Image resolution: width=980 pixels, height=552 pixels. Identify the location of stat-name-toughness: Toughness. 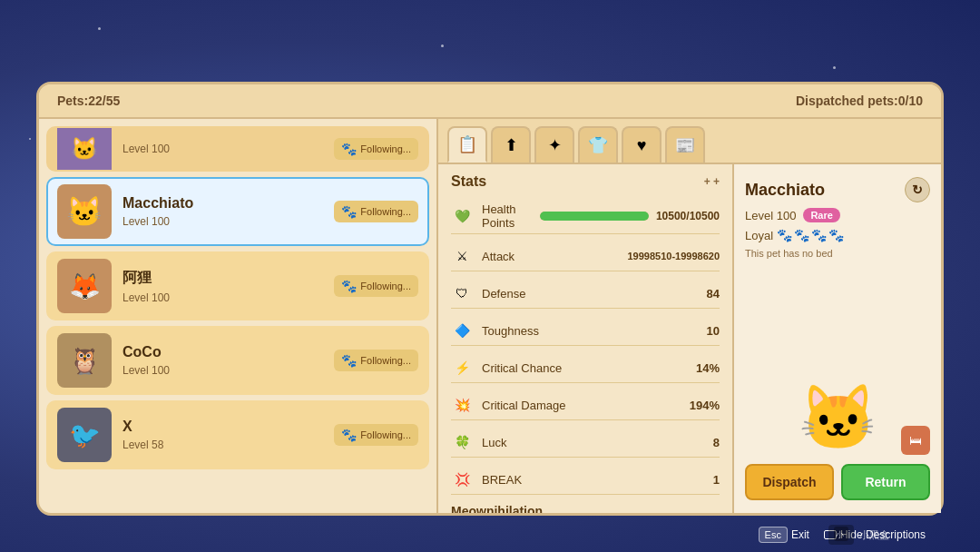
(594, 330).